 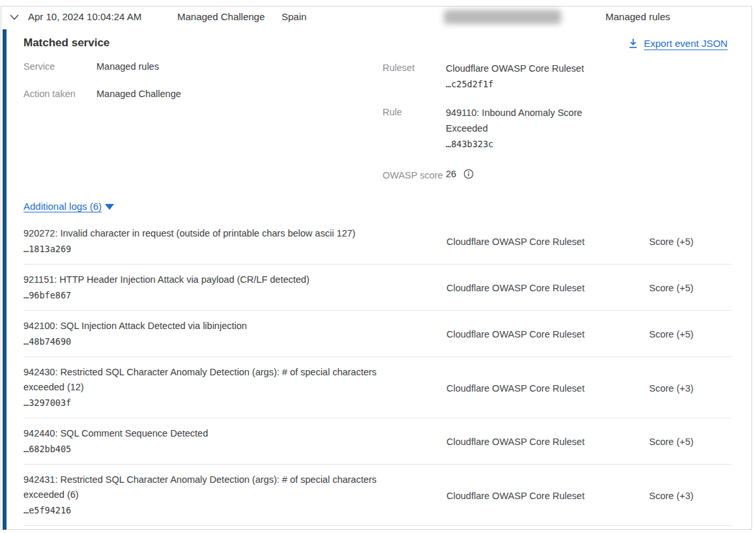 What do you see at coordinates (686, 43) in the screenshot?
I see `export-link-label: Export event JSON` at bounding box center [686, 43].